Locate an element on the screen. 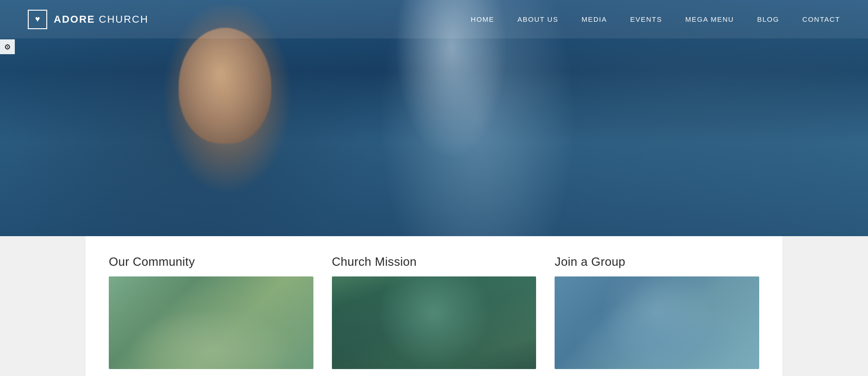 This screenshot has height=376, width=868. card-community-title: Our Community is located at coordinates (211, 262).